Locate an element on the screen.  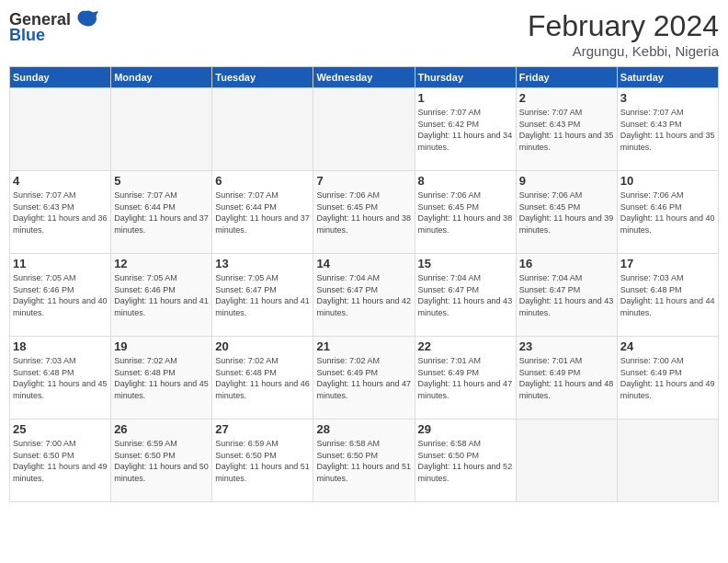
col-thursday: Thursday is located at coordinates (465, 77).